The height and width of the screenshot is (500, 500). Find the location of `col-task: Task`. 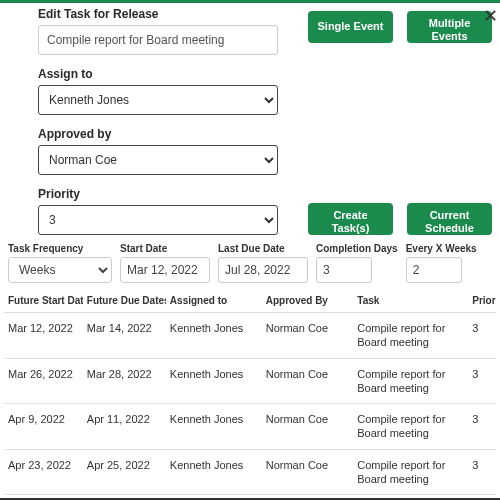

col-task: Task is located at coordinates (410, 301).